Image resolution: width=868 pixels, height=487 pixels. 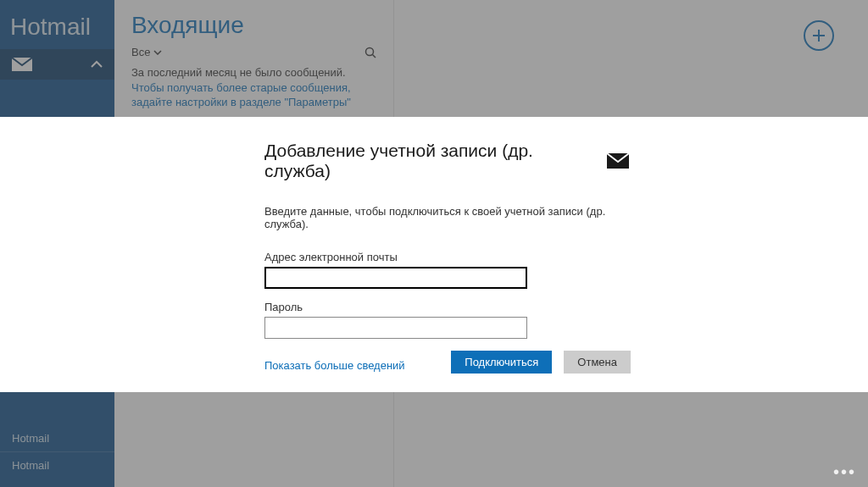 I want to click on more-options-icon: •••, so click(x=844, y=473).